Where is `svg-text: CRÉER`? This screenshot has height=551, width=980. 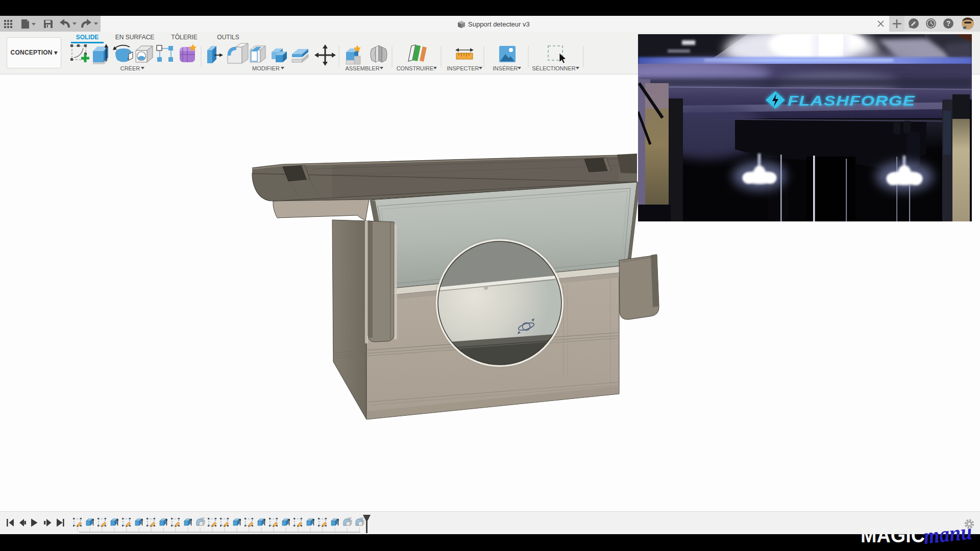 svg-text: CRÉER is located at coordinates (131, 68).